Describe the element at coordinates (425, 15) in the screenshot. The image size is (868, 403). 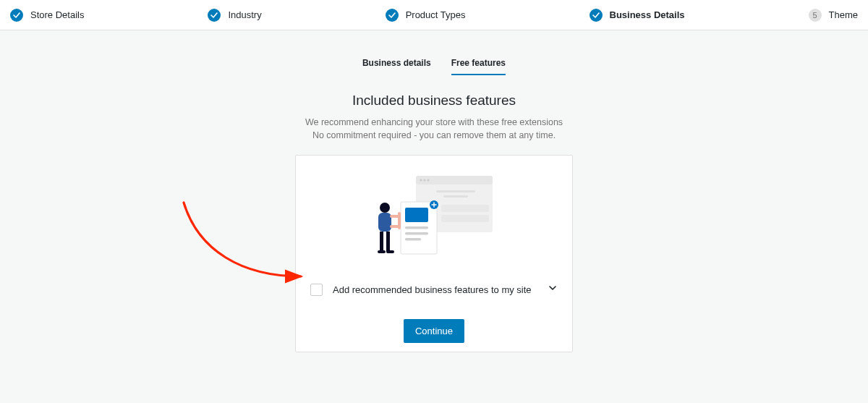
I see `step-product-types: Product Types` at that location.